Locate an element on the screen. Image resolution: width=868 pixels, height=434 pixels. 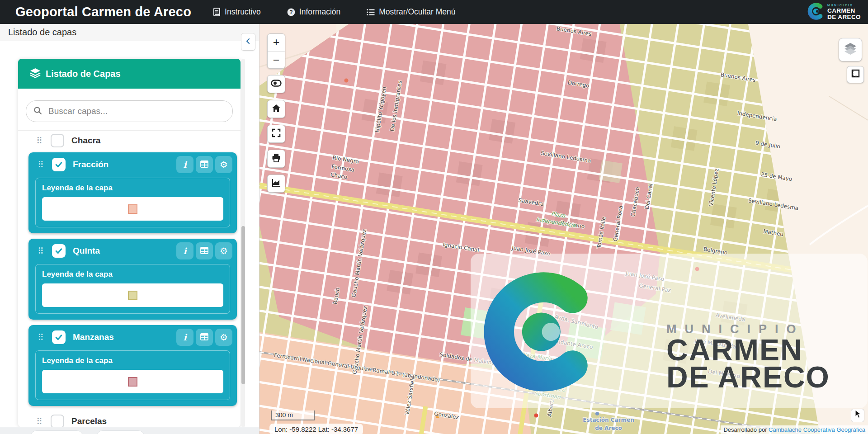
nav-item-label: Información is located at coordinates (320, 12).